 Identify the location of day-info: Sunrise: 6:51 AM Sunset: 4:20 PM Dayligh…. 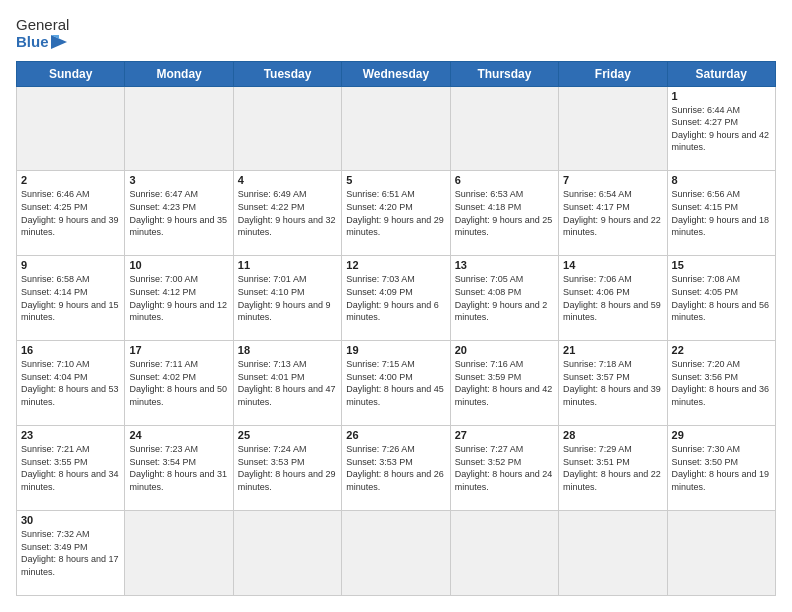
(396, 213).